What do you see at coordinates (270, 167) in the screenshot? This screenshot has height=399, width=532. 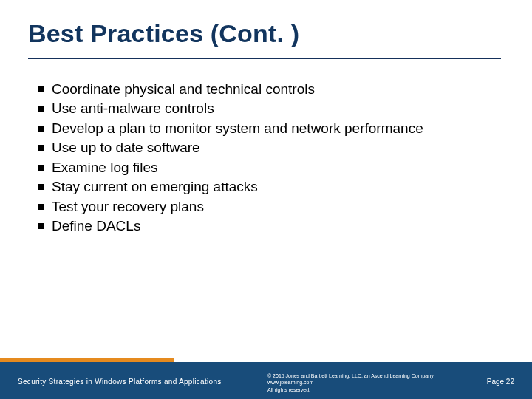 I see `list-item-text: Examine log files` at bounding box center [270, 167].